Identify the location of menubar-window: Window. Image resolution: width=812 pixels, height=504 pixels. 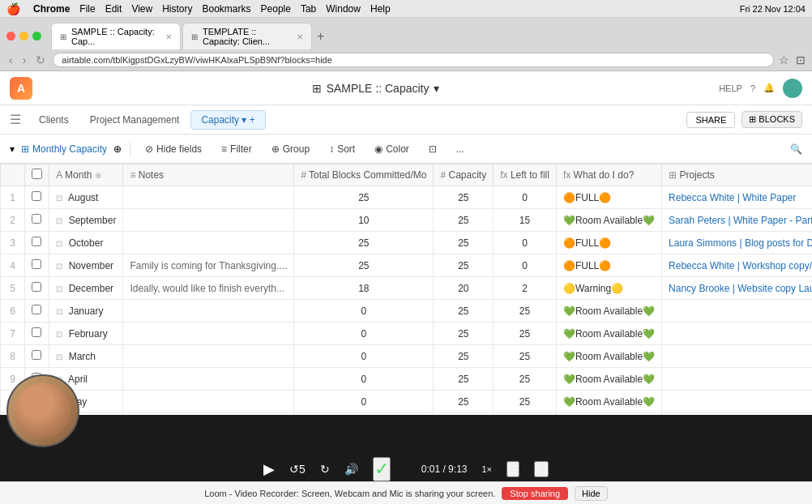
(344, 9).